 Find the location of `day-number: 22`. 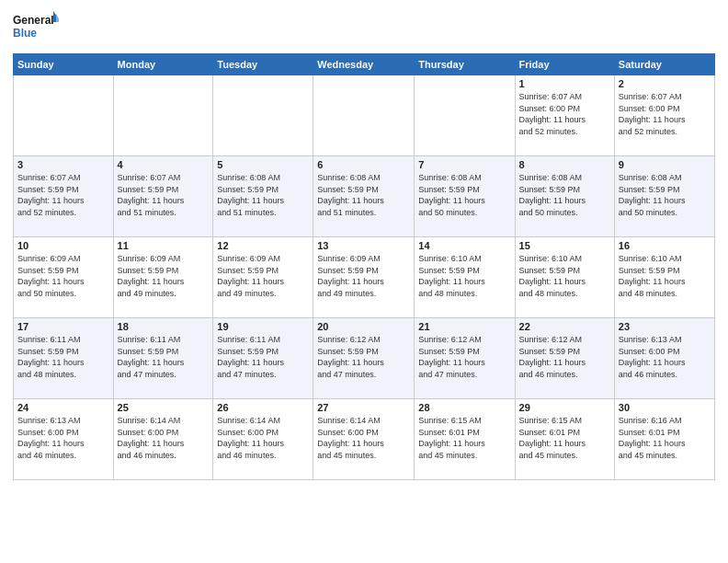

day-number: 22 is located at coordinates (564, 327).